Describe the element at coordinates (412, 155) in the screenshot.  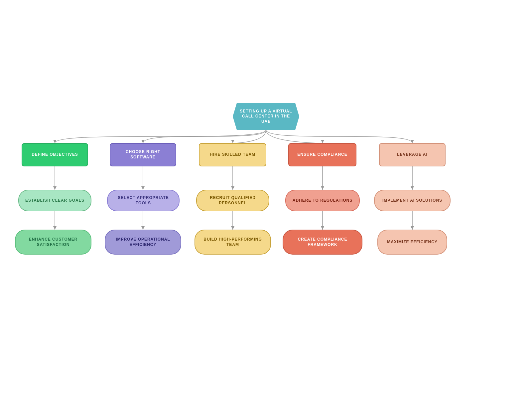
I see `label-leverage-ai: LEVERAGE AI` at that location.